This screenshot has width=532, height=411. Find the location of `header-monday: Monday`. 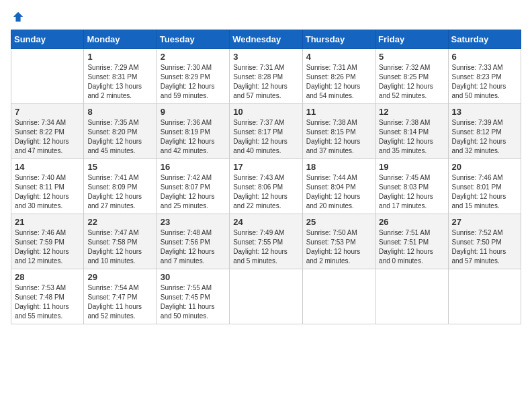

header-monday: Monday is located at coordinates (120, 40).